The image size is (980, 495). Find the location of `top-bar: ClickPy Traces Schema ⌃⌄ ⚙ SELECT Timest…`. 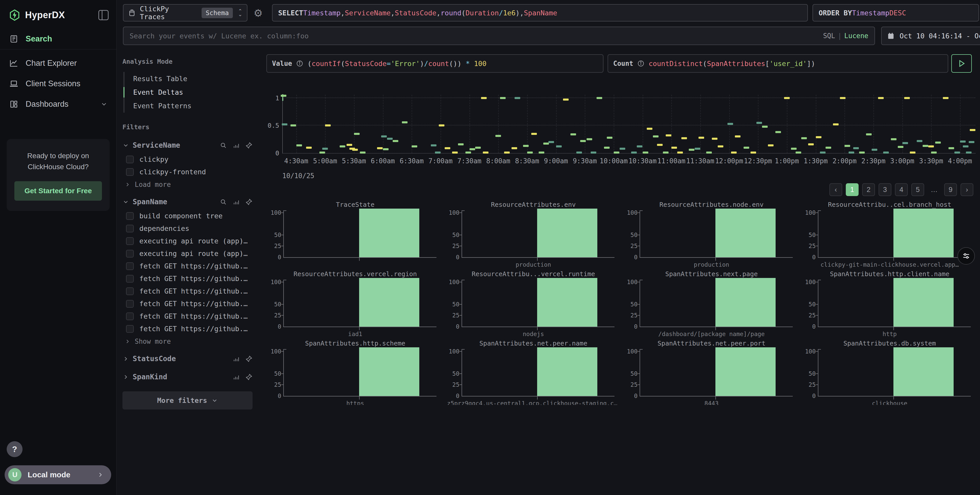

top-bar: ClickPy Traces Schema ⌃⌄ ⚙ SELECT Timest… is located at coordinates (549, 24).